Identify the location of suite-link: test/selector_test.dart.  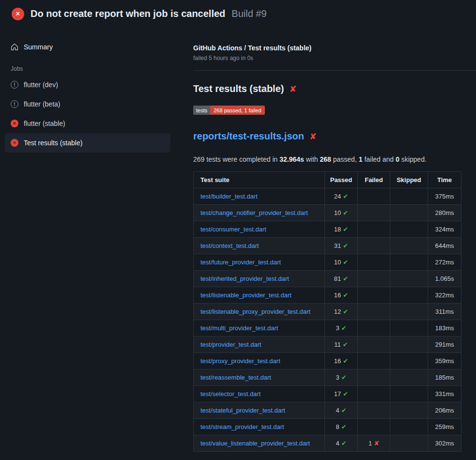
(230, 394).